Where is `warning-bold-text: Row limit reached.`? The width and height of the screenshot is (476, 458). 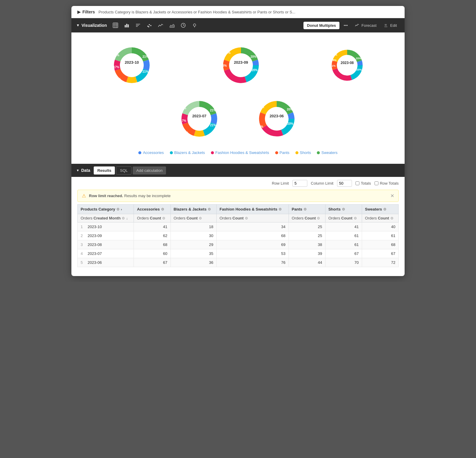 warning-bold-text: Row limit reached. is located at coordinates (106, 196).